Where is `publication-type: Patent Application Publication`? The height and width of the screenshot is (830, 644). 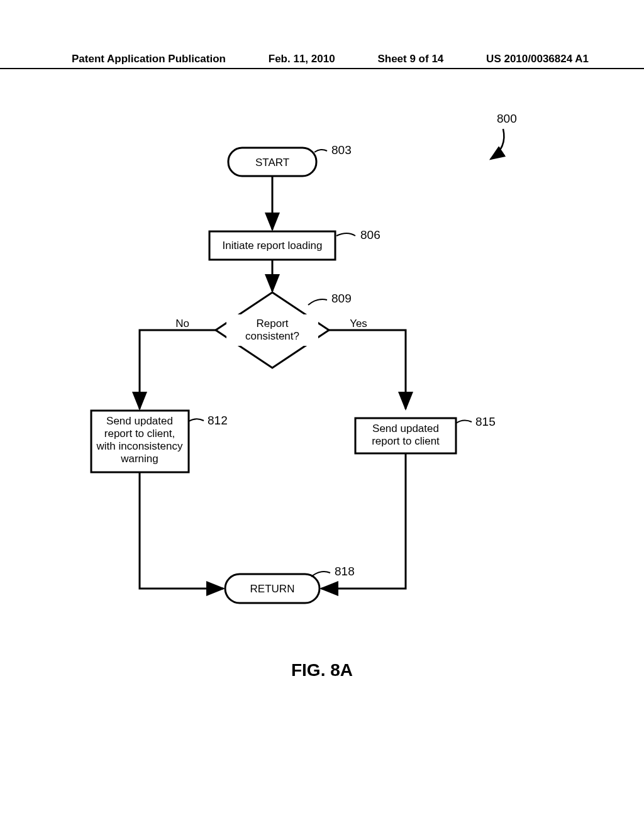
publication-type: Patent Application Publication is located at coordinates (148, 59).